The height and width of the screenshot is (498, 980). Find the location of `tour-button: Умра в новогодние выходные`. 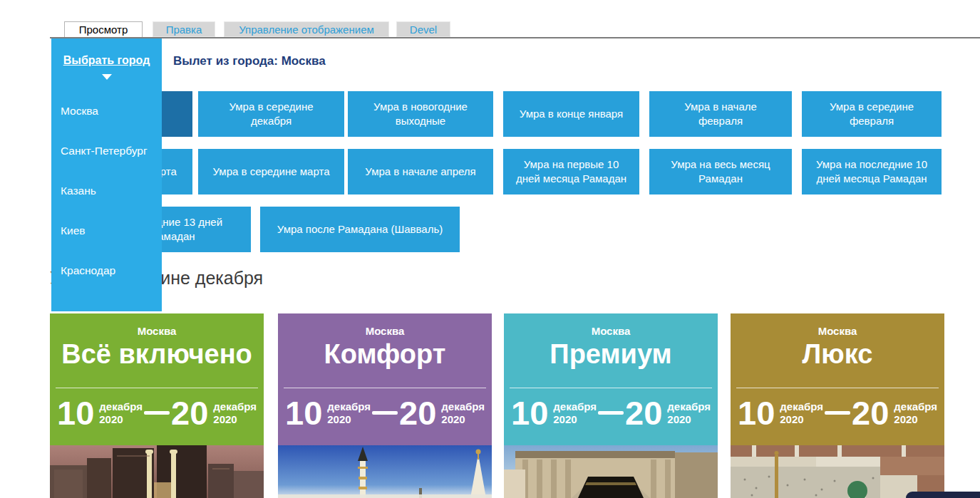

tour-button: Умра в новогодние выходные is located at coordinates (421, 114).